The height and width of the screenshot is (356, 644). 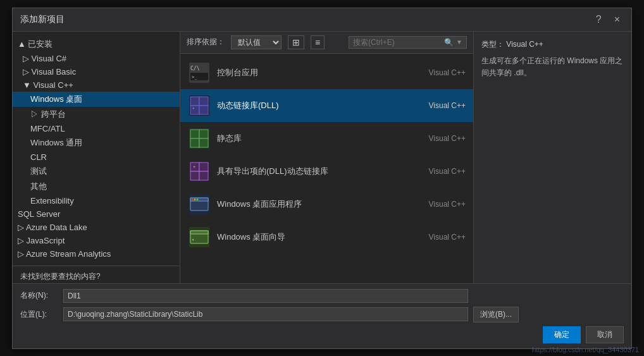 I want to click on dialog-controls: ? ×, so click(x=608, y=20).